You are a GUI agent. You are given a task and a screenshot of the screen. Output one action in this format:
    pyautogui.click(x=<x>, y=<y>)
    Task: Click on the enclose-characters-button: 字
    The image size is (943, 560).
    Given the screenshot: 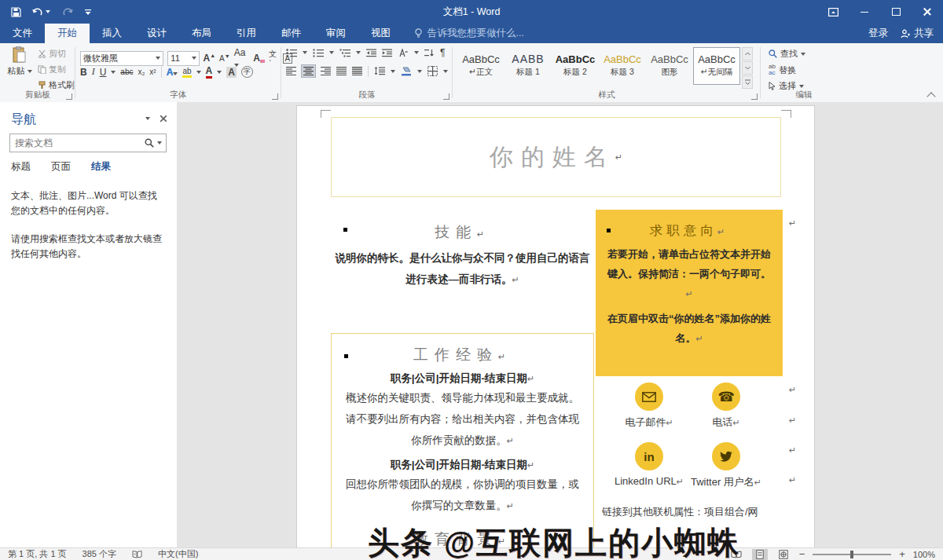 What is the action you would take?
    pyautogui.click(x=247, y=72)
    